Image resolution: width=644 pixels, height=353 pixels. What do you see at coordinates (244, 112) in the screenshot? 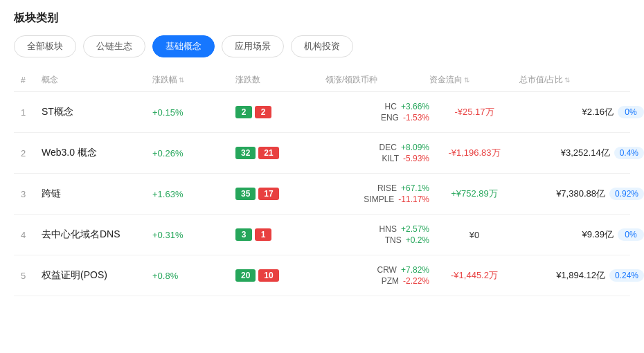
I see `badge-up: 2` at bounding box center [244, 112].